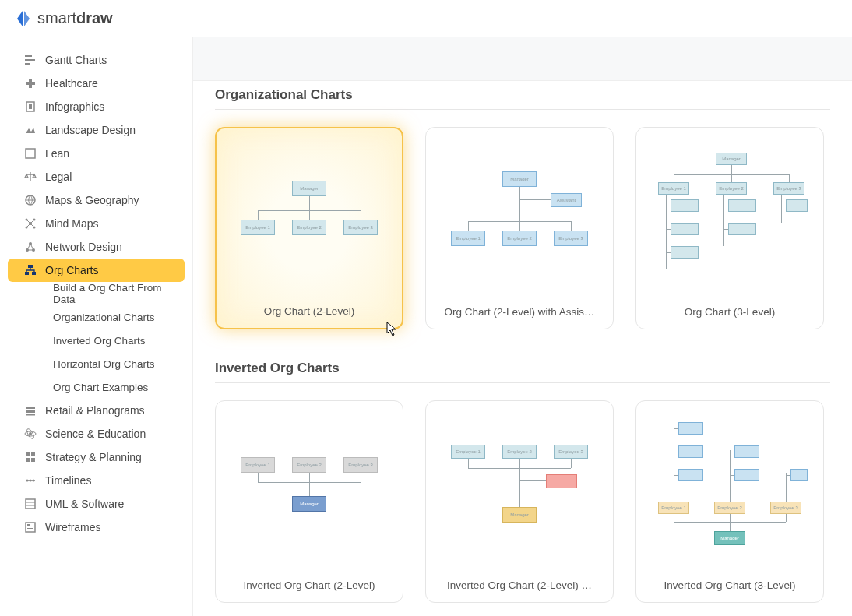 The image size is (852, 616). I want to click on sidebar-item-mind-maps: Mind Maps, so click(97, 224).